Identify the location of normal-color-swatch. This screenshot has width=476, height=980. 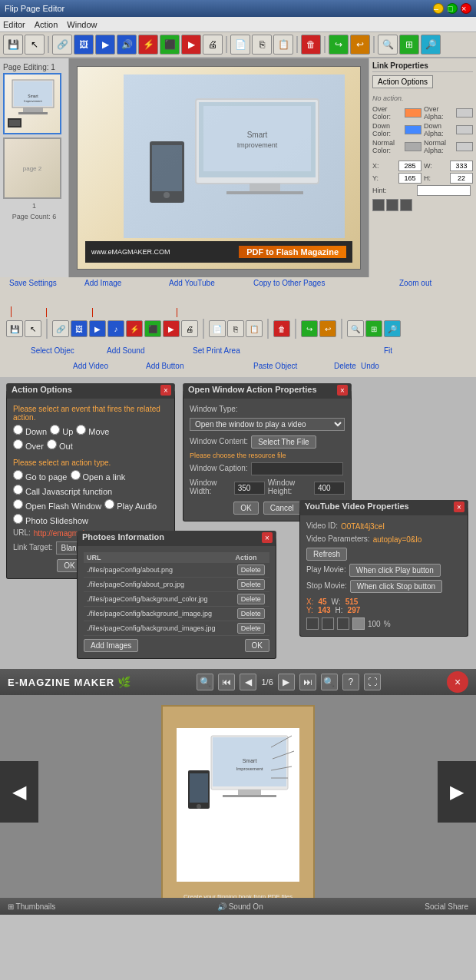
(413, 147).